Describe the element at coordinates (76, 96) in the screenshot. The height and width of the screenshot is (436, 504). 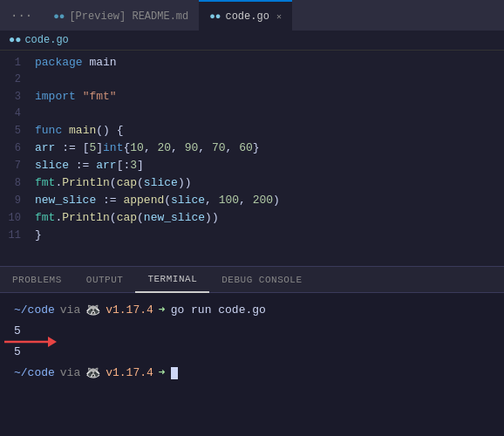
I see `line-content: import "fmt"` at that location.